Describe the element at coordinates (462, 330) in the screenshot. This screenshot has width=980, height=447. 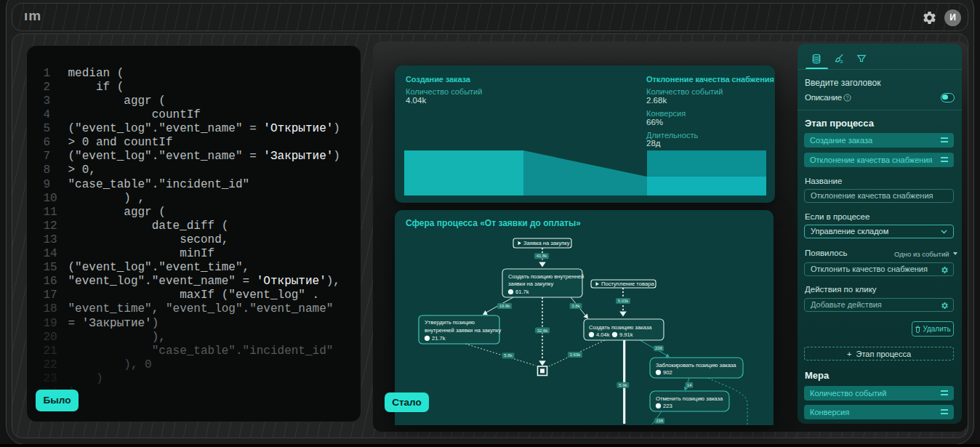
I see `svg-text: внутренней заявки на закупку` at that location.